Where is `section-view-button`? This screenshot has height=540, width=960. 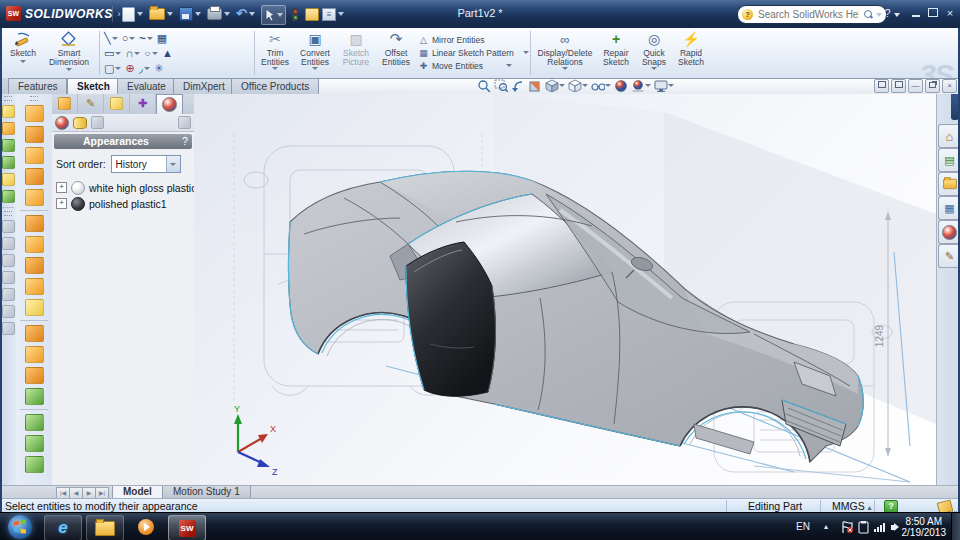
section-view-button is located at coordinates (535, 86).